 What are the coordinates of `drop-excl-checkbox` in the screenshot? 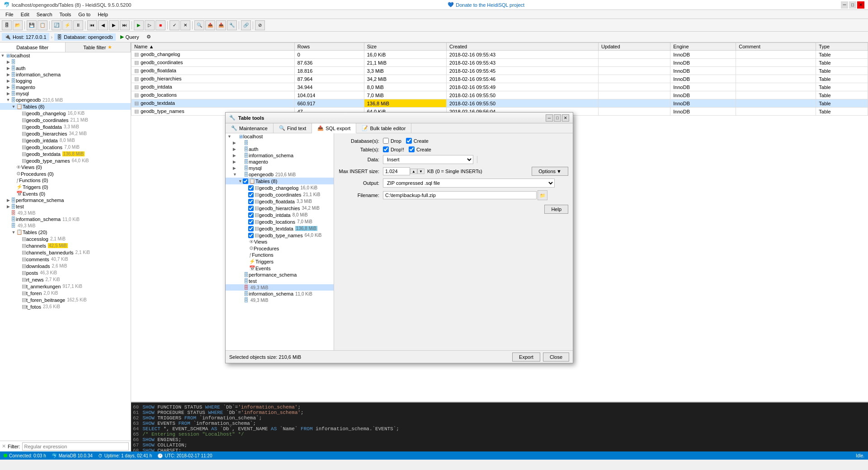 It's located at (386, 149).